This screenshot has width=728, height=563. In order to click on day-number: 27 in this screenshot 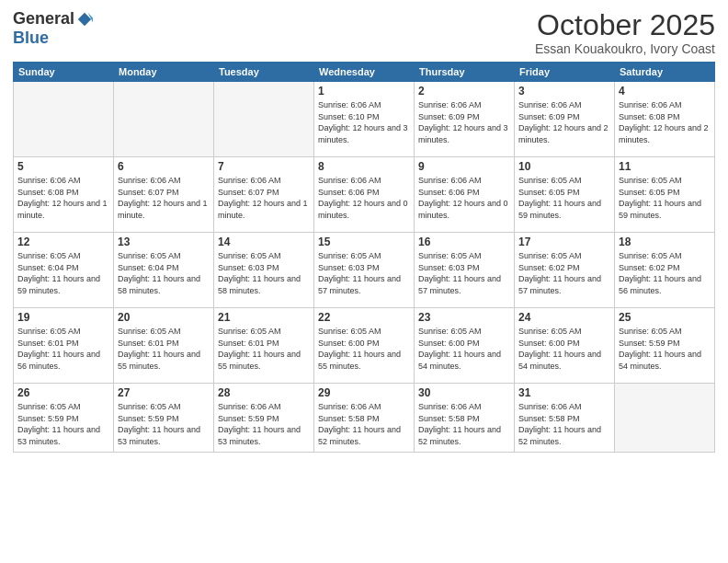, I will do `click(164, 393)`.